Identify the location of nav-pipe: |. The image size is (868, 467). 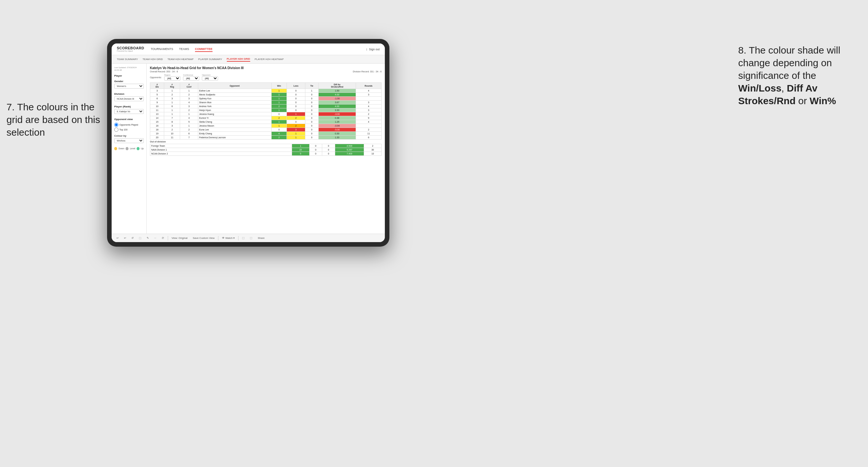
(367, 49).